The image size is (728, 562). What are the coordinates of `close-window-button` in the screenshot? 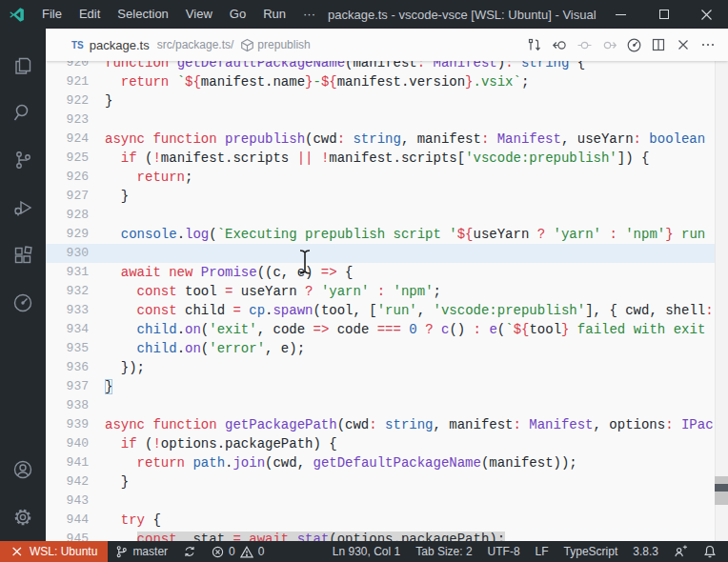 It's located at (707, 14).